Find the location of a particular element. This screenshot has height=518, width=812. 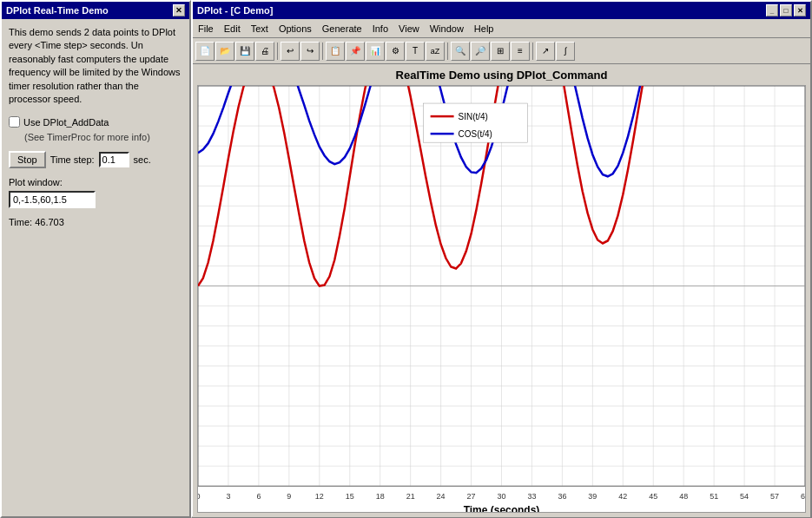

plot-title: RealTime Demo using DPlot_Command is located at coordinates (502, 75).